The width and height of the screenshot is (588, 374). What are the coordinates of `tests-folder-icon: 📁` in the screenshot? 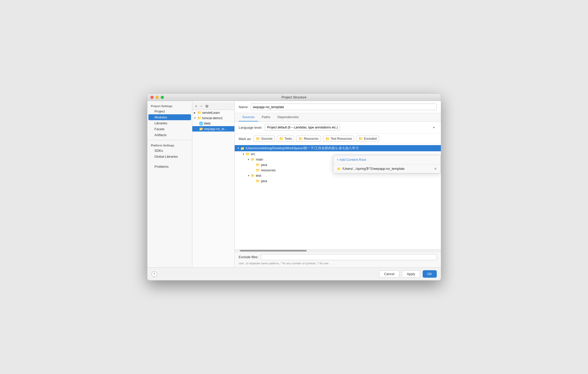 It's located at (281, 139).